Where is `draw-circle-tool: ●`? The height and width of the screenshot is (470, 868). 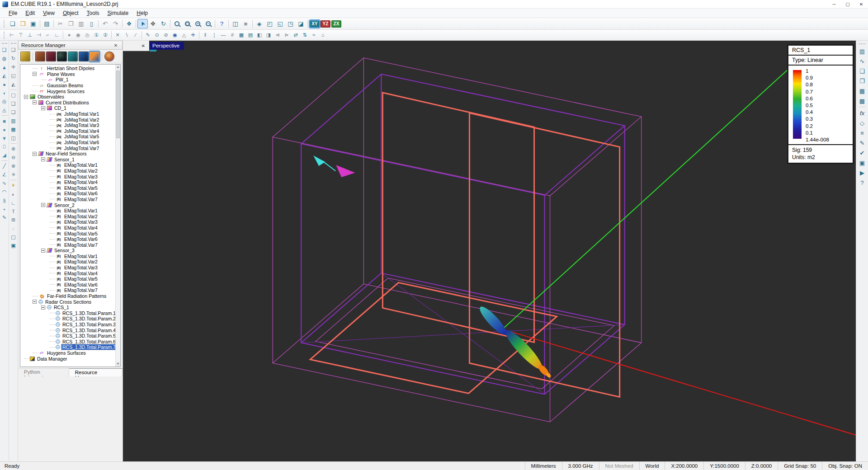 draw-circle-tool: ● is located at coordinates (5, 129).